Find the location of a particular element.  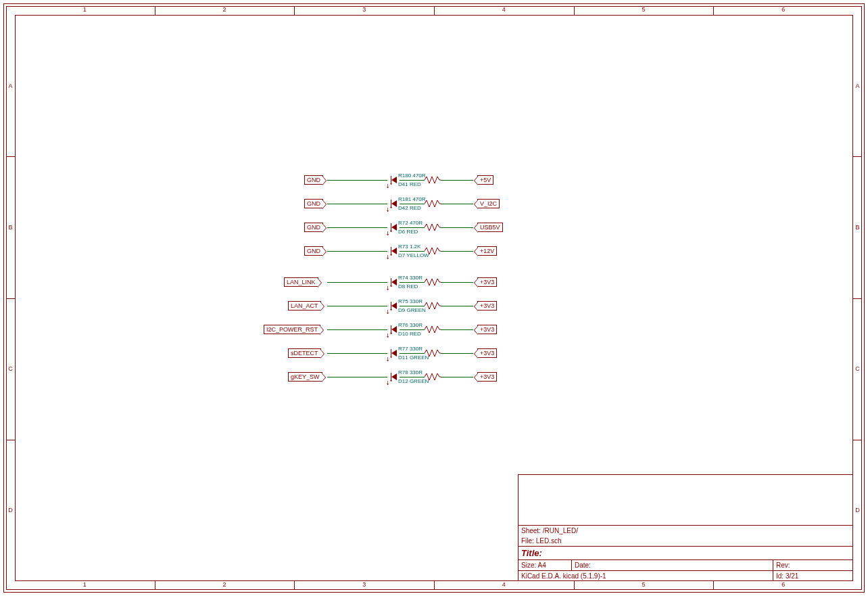

sheet-label: Sheet: /RUN_LED/ is located at coordinates (550, 530).